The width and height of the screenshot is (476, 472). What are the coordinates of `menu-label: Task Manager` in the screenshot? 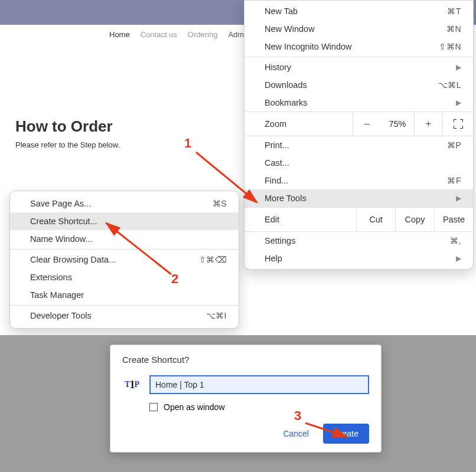 It's located at (57, 295).